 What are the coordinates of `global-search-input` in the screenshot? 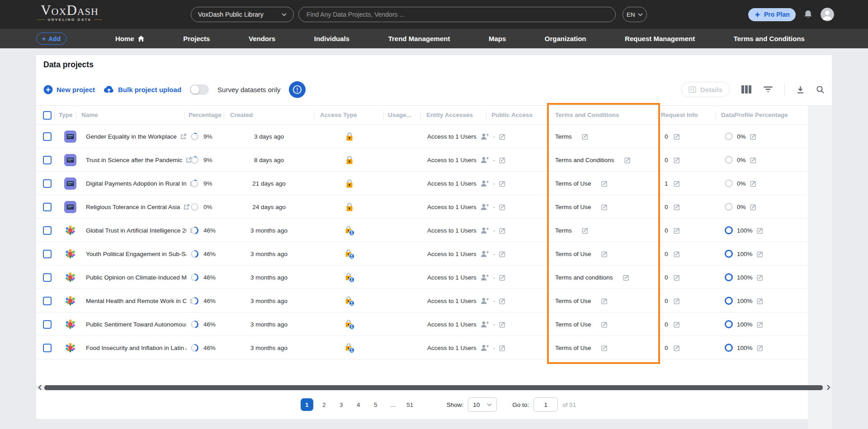 It's located at (457, 14).